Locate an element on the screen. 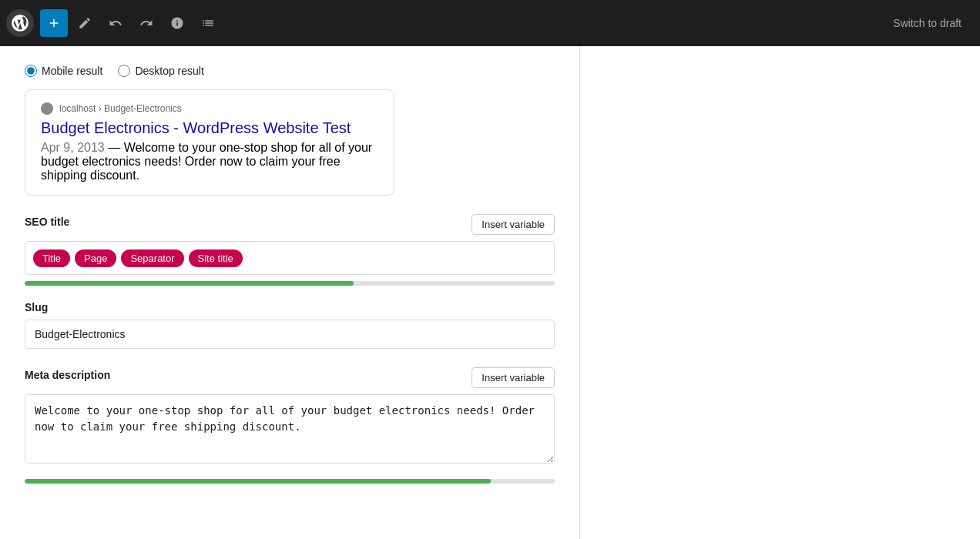 Image resolution: width=980 pixels, height=539 pixels. wp-logo is located at coordinates (20, 23).